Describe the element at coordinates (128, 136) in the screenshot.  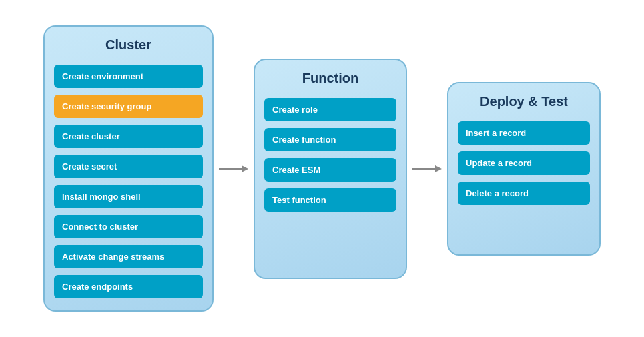
I see `step-create-cluster: Create cluster` at that location.